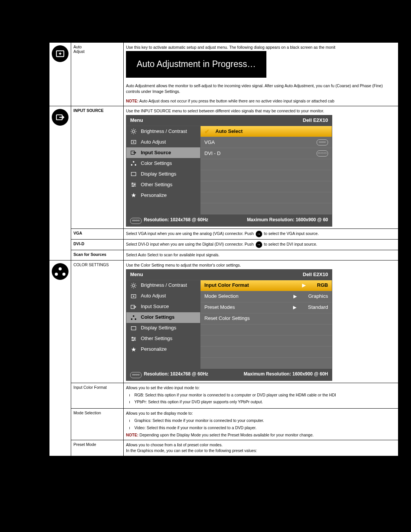 Image resolution: width=411 pixels, height=532 pixels. What do you see at coordinates (266, 308) in the screenshot?
I see `osd-option-preset-modes: Preset Modes ▶ Standard` at bounding box center [266, 308].